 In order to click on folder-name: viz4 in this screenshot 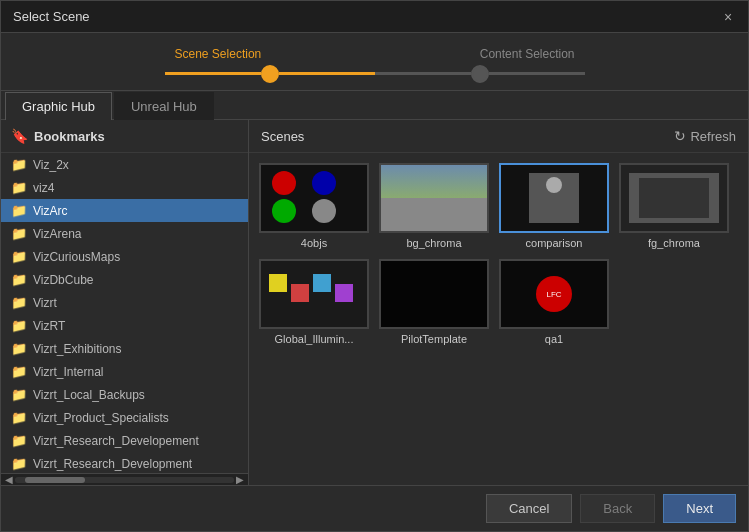, I will do `click(44, 188)`.